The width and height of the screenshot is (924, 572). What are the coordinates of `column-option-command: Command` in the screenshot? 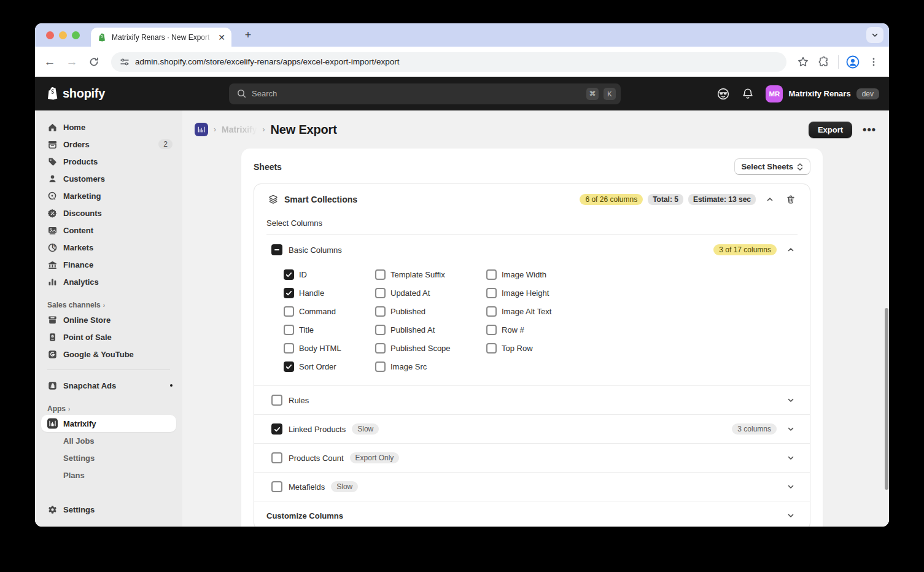 It's located at (329, 312).